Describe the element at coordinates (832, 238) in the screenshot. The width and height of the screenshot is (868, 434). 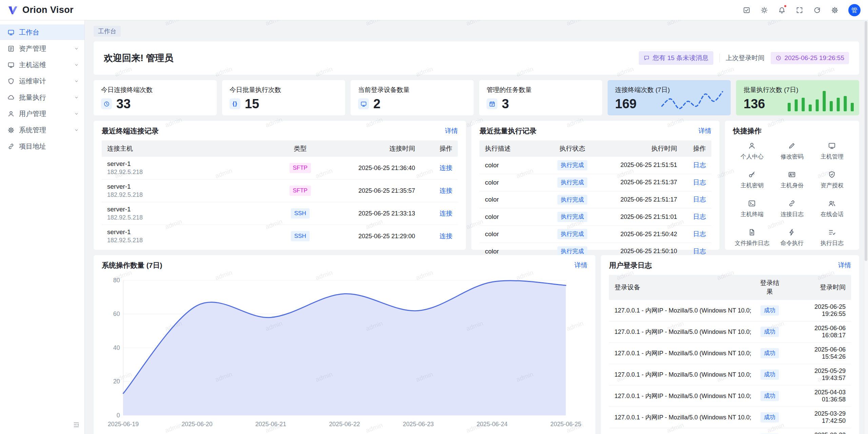
I see `quick-action-exec-logs: 执行日志` at that location.